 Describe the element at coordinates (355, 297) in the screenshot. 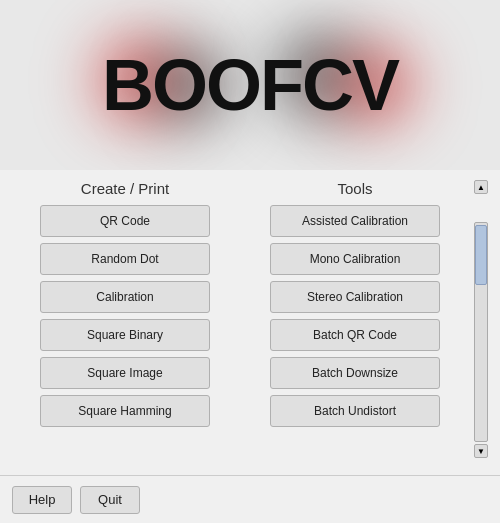

I see `stereo-calibration-button: Stereo Calibration` at that location.